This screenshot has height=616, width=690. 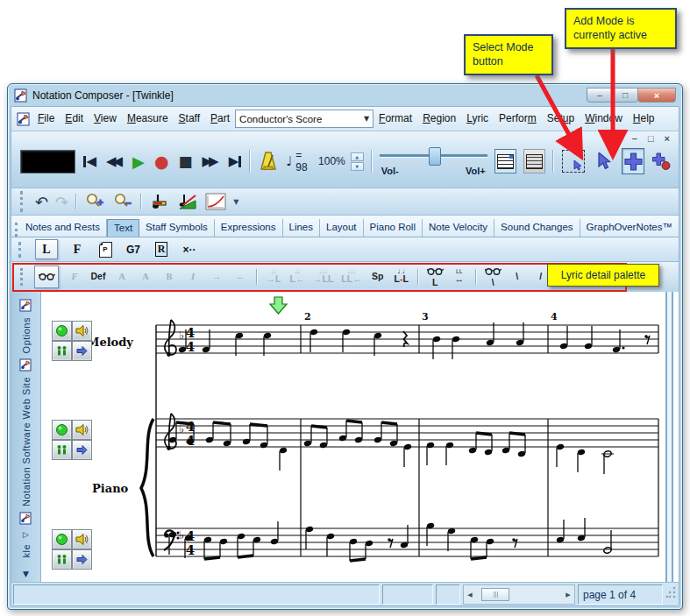 I want to click on select-mode-button, so click(x=603, y=161).